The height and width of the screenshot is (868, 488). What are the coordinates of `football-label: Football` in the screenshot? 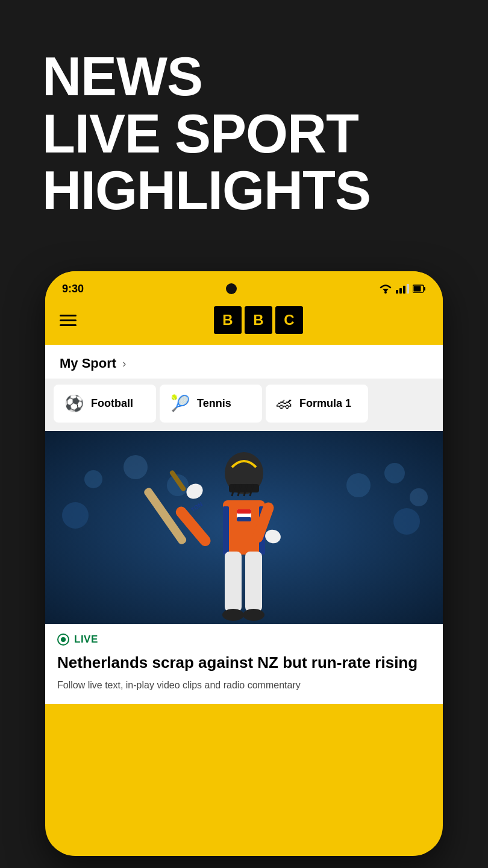 It's located at (112, 404).